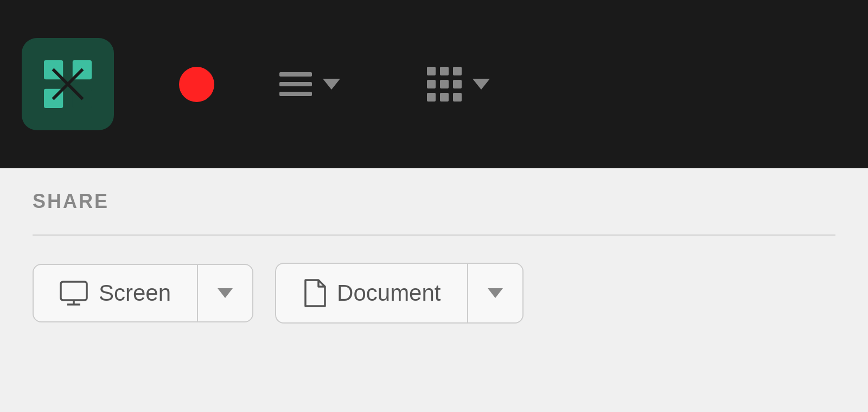 The width and height of the screenshot is (868, 412). What do you see at coordinates (434, 201) in the screenshot?
I see `share-label: SHARE` at bounding box center [434, 201].